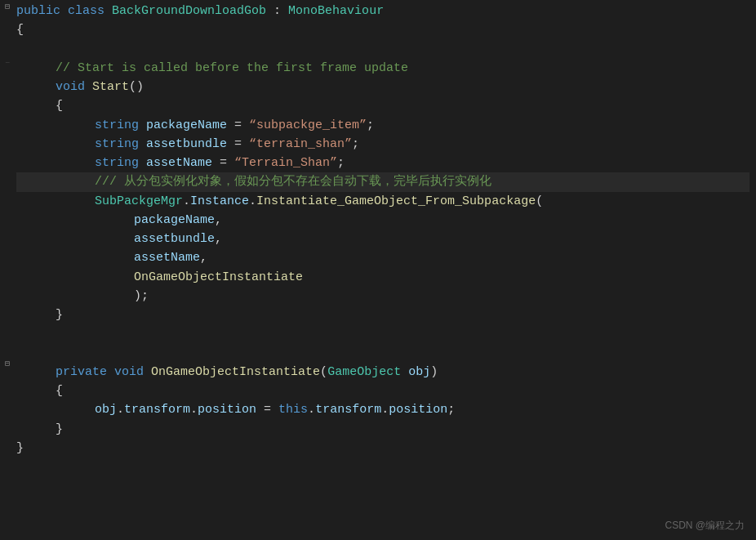 The width and height of the screenshot is (756, 540). I want to click on token-string3: string, so click(117, 163).